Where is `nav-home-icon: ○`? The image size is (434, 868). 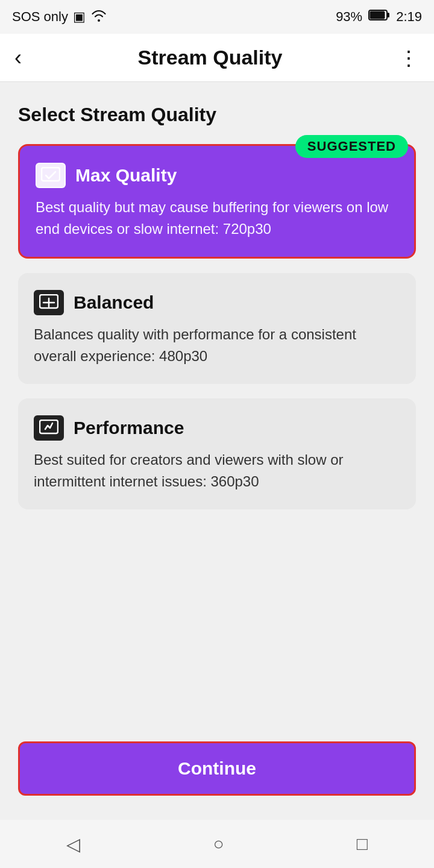 nav-home-icon: ○ is located at coordinates (218, 844).